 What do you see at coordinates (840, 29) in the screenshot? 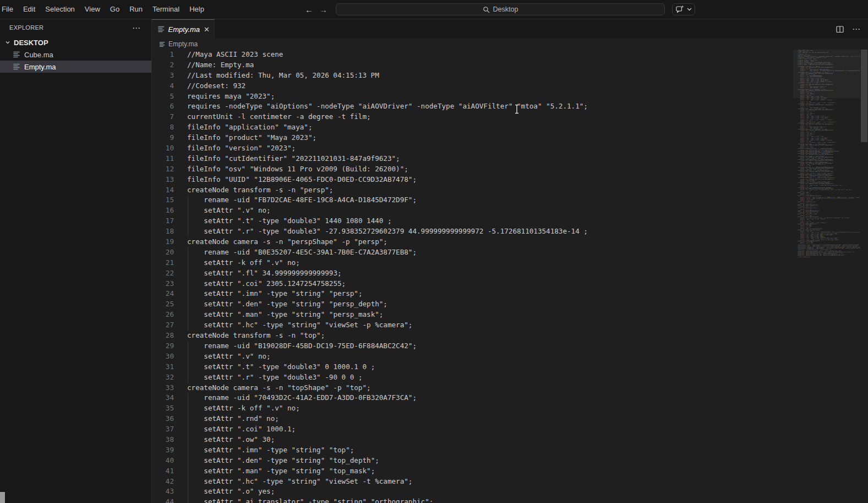
I see `split-editor-icon` at bounding box center [840, 29].